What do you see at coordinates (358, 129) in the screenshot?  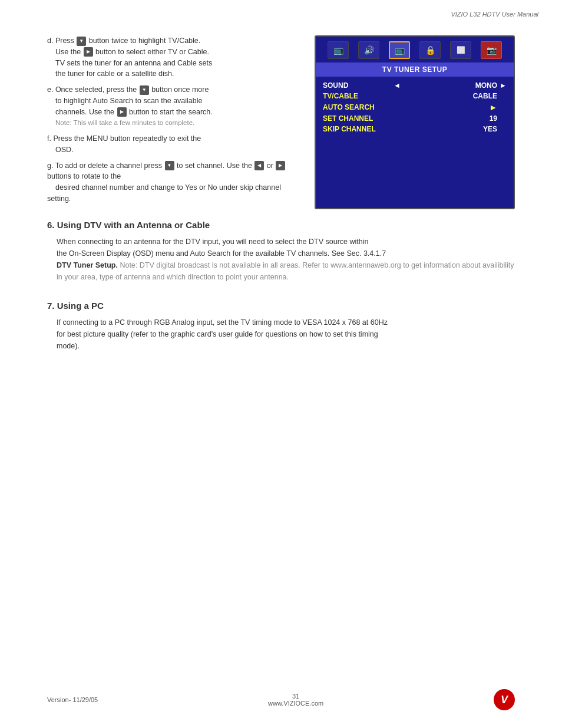 I see `osd-label-skipchannel: SKIP CHANNEL` at bounding box center [358, 129].